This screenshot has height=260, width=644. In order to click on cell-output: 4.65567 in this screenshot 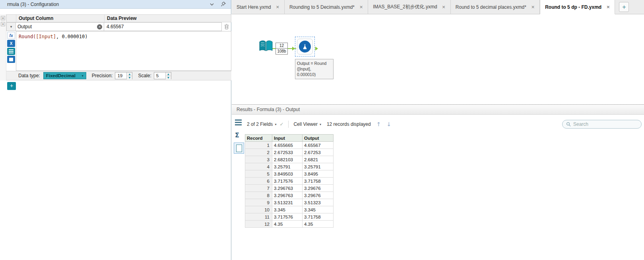, I will do `click(318, 145)`.